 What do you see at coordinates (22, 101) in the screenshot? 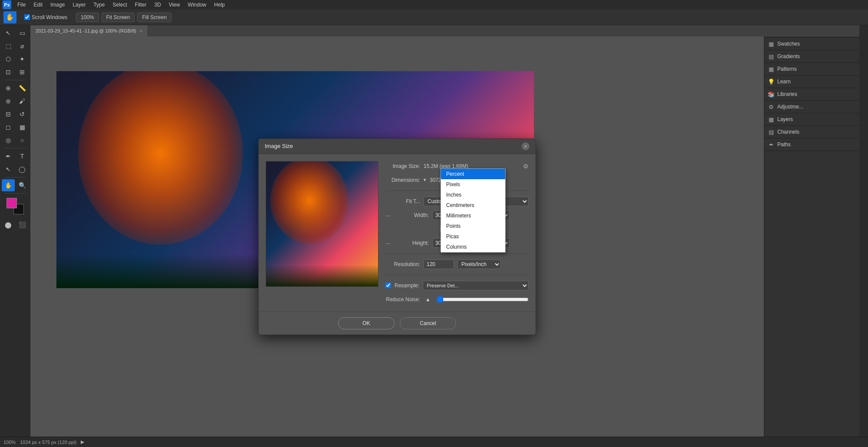
I see `brush-tool: 🖌` at bounding box center [22, 101].